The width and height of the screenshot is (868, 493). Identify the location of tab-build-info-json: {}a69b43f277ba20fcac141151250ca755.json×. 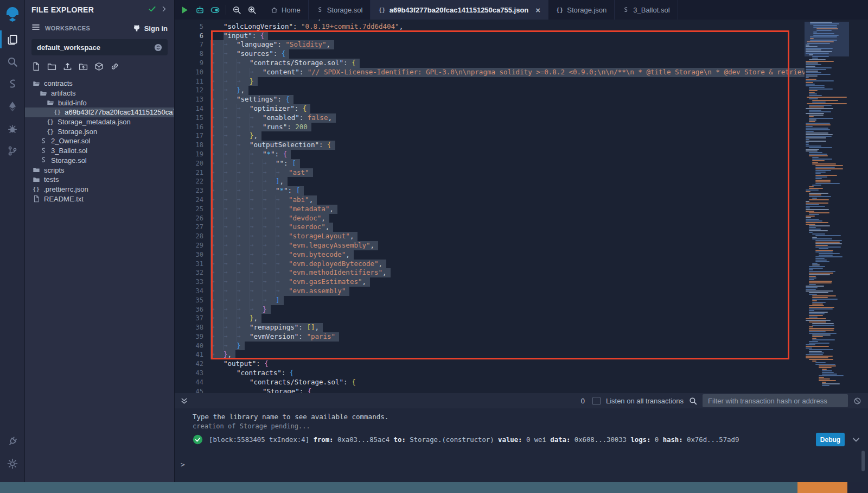
(459, 10).